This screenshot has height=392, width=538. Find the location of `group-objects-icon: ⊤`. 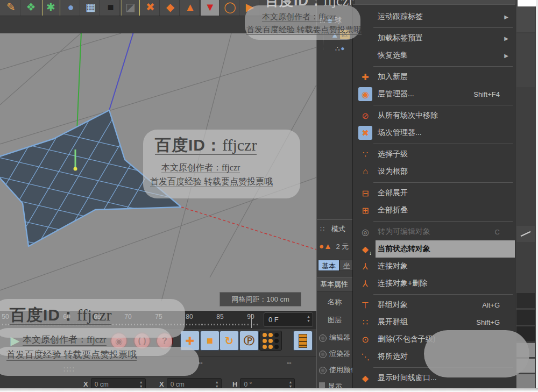

group-objects-icon: ⊤ is located at coordinates (365, 305).